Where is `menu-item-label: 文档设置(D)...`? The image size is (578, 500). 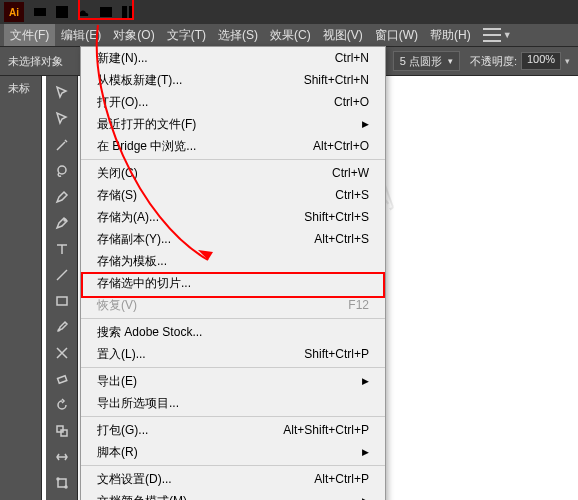
menu-item-label: 文档设置(D)... is located at coordinates (134, 480).